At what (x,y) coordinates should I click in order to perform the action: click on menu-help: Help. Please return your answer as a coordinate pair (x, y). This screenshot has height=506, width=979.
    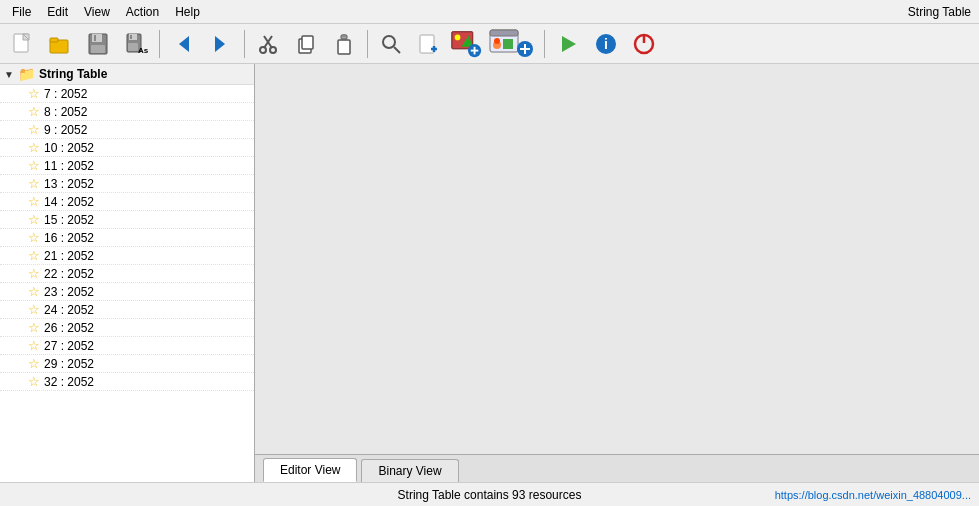
    Looking at the image, I should click on (188, 12).